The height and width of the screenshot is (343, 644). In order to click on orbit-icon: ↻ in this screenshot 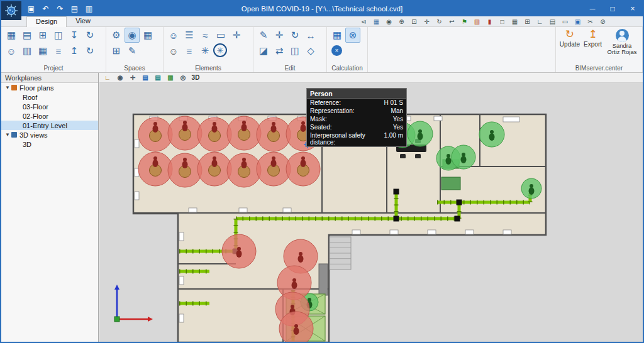, I will do `click(439, 21)`.